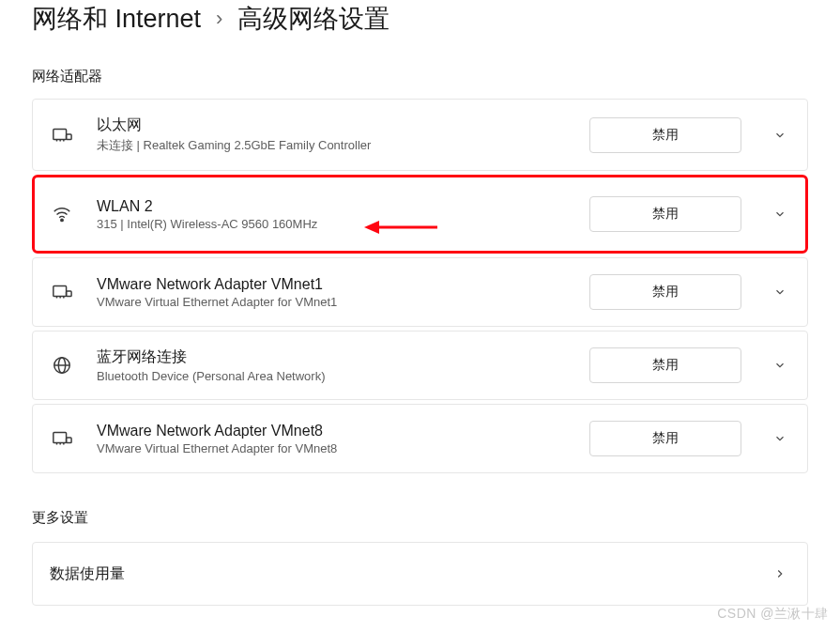 The height and width of the screenshot is (632, 840). What do you see at coordinates (420, 214) in the screenshot?
I see `adapter-card: WLAN 2315 | Intel(R) Wireless-AC 9560 16…` at bounding box center [420, 214].